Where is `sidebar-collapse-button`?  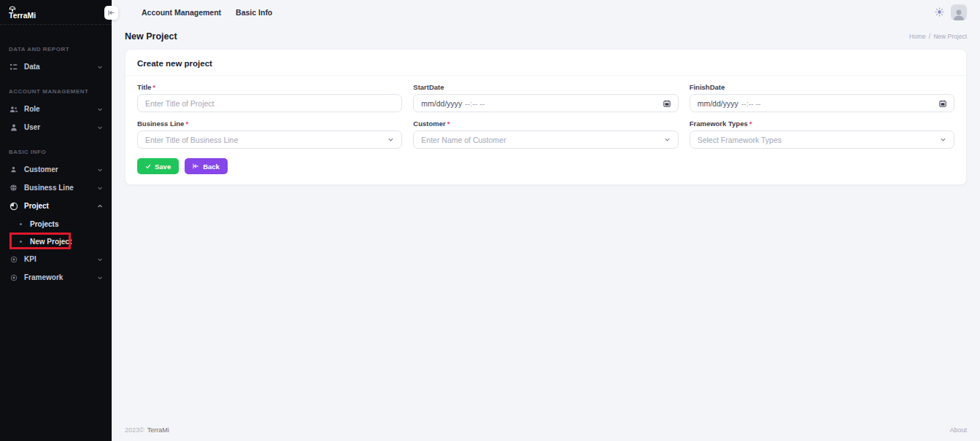
sidebar-collapse-button is located at coordinates (111, 13).